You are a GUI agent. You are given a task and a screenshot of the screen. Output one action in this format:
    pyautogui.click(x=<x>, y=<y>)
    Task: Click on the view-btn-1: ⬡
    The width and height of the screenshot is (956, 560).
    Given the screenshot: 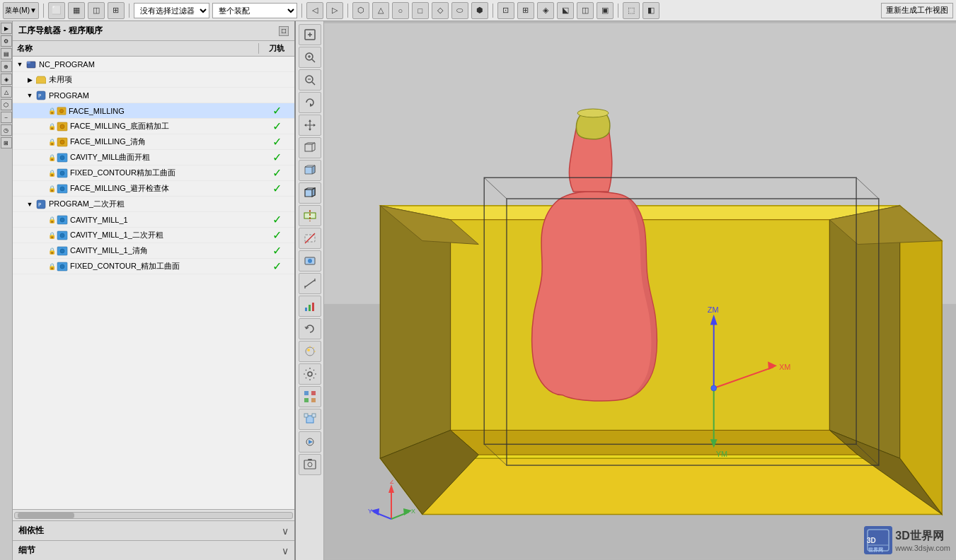 What is the action you would take?
    pyautogui.click(x=361, y=11)
    